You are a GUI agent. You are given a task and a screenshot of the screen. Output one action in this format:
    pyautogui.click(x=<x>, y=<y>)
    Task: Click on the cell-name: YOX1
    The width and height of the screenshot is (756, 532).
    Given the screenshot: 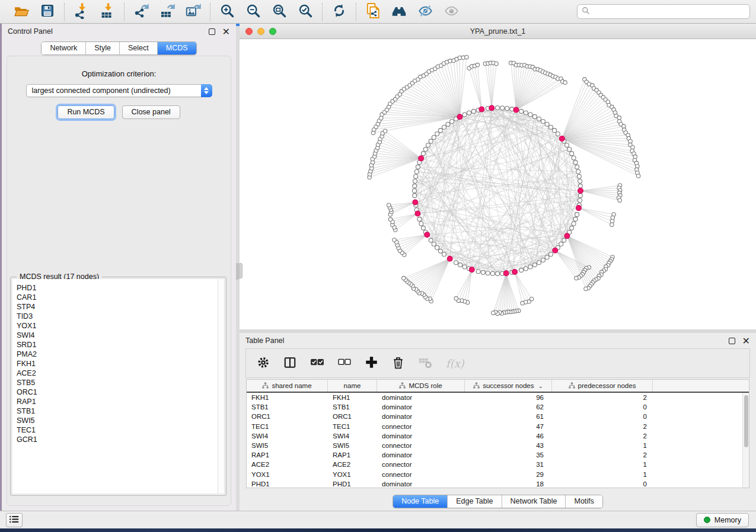 What is the action you would take?
    pyautogui.click(x=352, y=475)
    